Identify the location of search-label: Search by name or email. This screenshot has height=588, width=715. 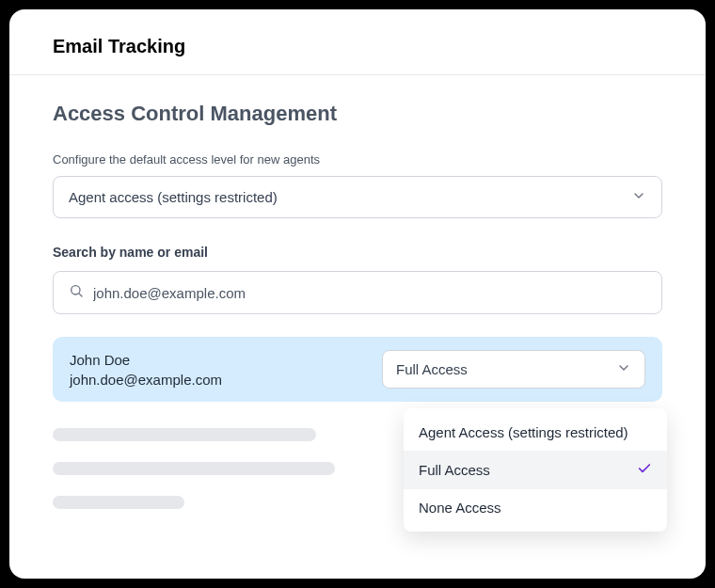
(358, 252).